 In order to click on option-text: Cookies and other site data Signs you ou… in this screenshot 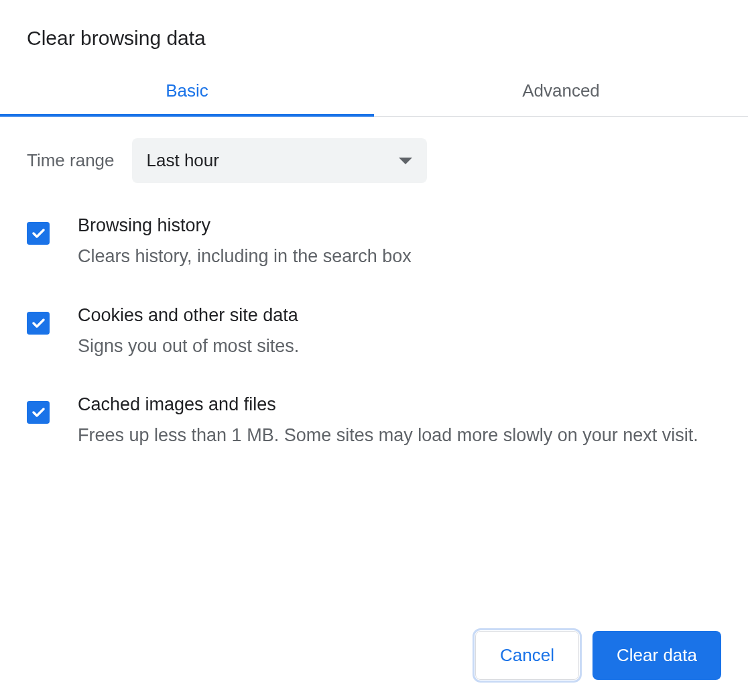, I will do `click(399, 333)`.